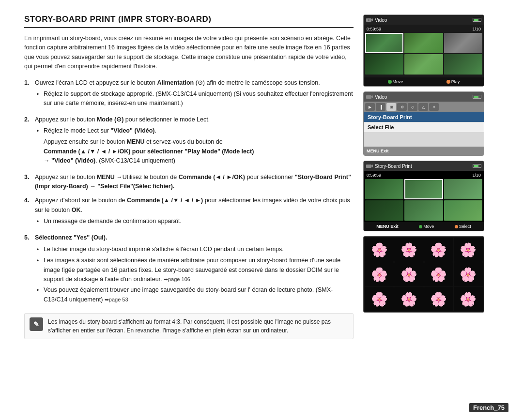 The width and height of the screenshot is (523, 420). Describe the element at coordinates (409, 274) in the screenshot. I see `flower-6: 🌸` at that location.